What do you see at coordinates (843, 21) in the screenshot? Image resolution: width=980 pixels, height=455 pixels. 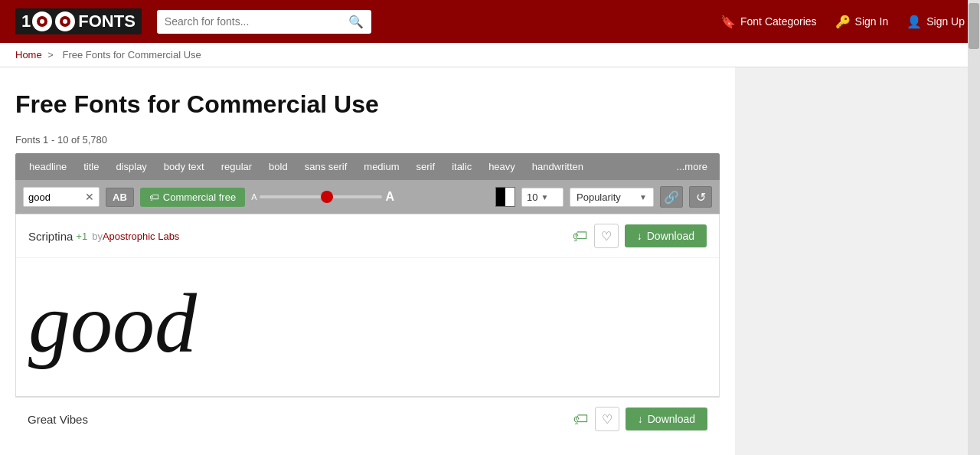 I see `signin-icon: 🔑` at bounding box center [843, 21].